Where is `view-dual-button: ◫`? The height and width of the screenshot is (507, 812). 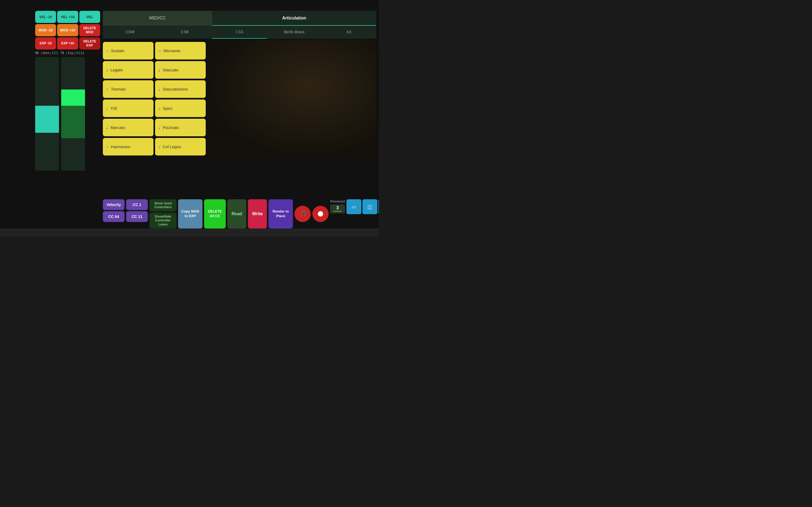
view-dual-button: ◫ is located at coordinates (370, 207).